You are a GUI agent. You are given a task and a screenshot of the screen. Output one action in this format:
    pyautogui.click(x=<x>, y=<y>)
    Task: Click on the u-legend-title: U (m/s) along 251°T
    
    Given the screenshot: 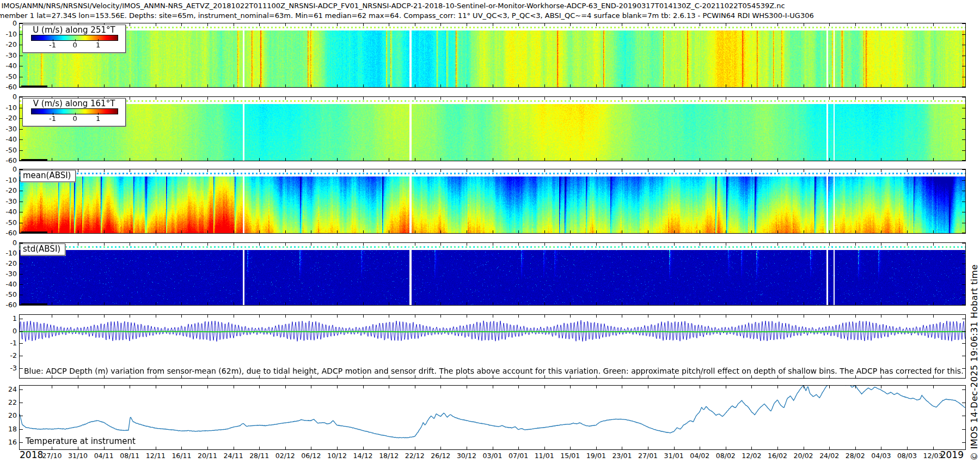 What is the action you would take?
    pyautogui.click(x=74, y=30)
    